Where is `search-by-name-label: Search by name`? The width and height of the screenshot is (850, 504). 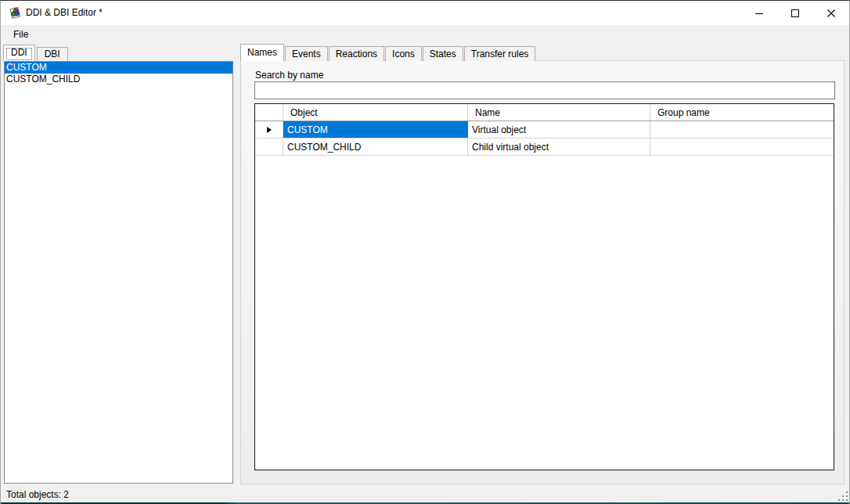 search-by-name-label: Search by name is located at coordinates (290, 75).